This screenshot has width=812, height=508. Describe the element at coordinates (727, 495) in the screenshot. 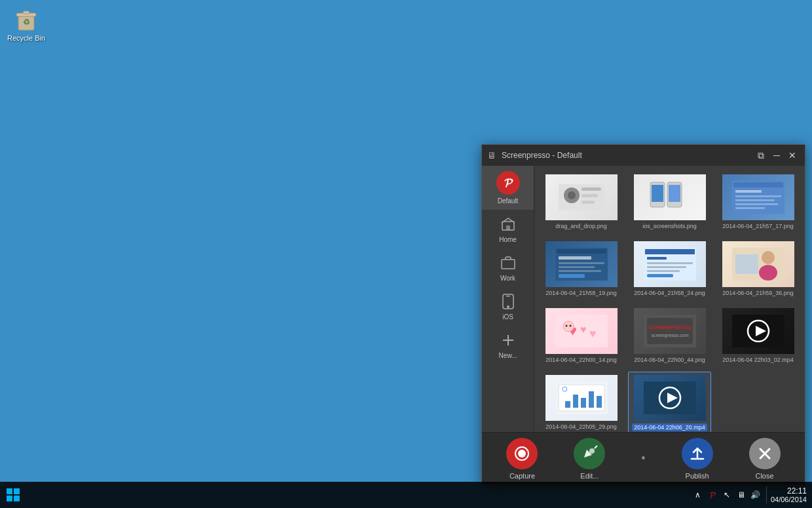

I see `tray-cursor-icon: ↖` at that location.